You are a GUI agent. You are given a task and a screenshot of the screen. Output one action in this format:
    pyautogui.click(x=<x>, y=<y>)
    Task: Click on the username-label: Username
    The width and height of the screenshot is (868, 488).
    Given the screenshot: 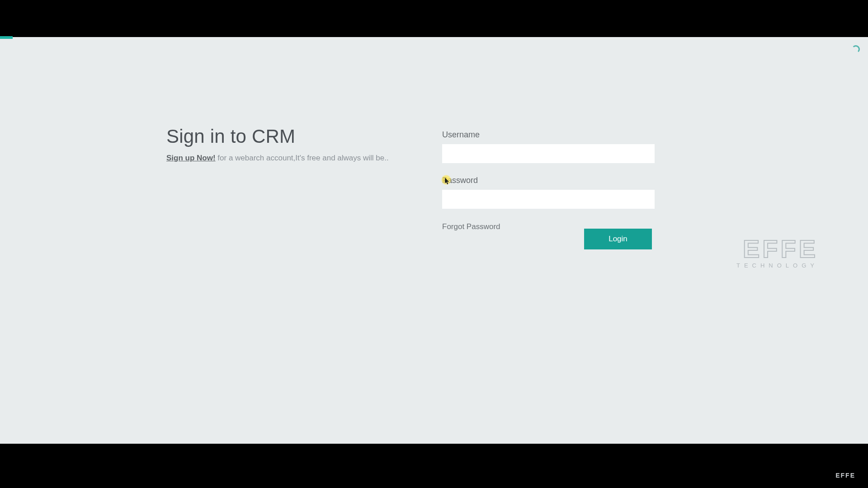 What is the action you would take?
    pyautogui.click(x=548, y=135)
    